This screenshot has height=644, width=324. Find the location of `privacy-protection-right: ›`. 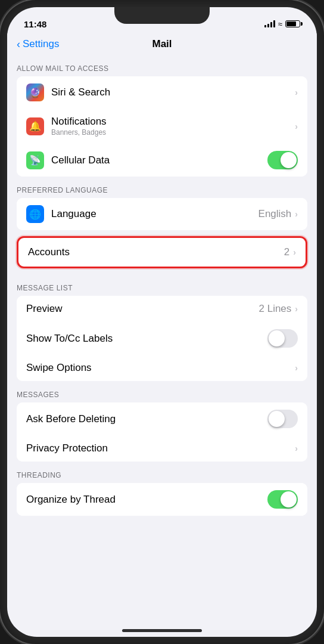

privacy-protection-right: › is located at coordinates (297, 448).